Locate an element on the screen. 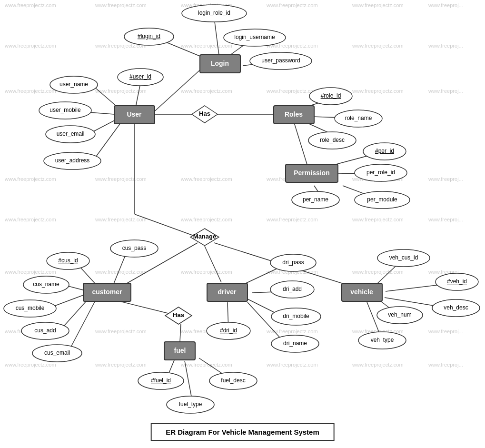 Image resolution: width=485 pixels, height=448 pixels. attr-per-id-label: #per_id is located at coordinates (385, 151).